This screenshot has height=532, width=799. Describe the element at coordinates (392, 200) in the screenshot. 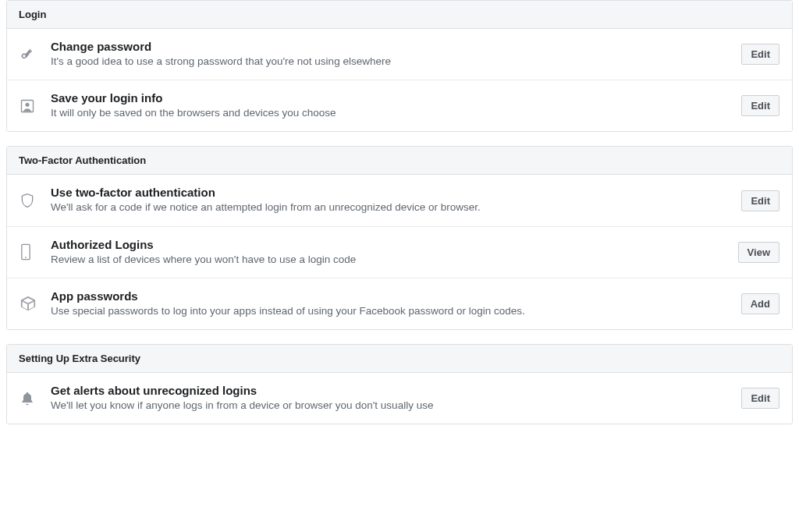

I see `row-text: Use two-factor authentication We'll ask …` at that location.